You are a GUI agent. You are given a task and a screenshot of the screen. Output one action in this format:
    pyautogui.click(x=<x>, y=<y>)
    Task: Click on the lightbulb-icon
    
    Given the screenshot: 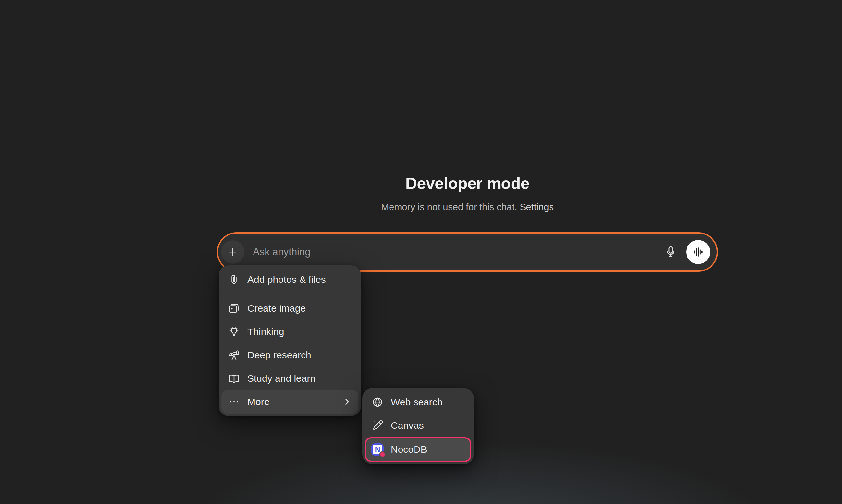 What is the action you would take?
    pyautogui.click(x=234, y=332)
    